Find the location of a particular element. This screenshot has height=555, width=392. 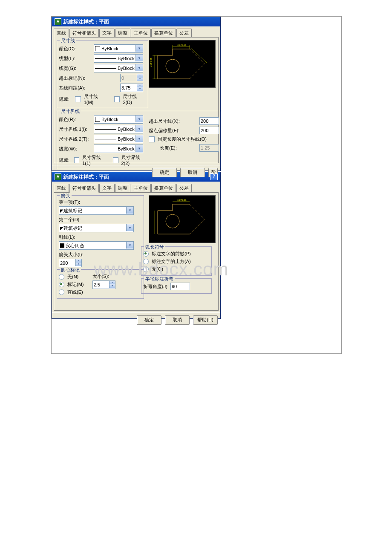

arc-prefix-radio is located at coordinates (146, 254).